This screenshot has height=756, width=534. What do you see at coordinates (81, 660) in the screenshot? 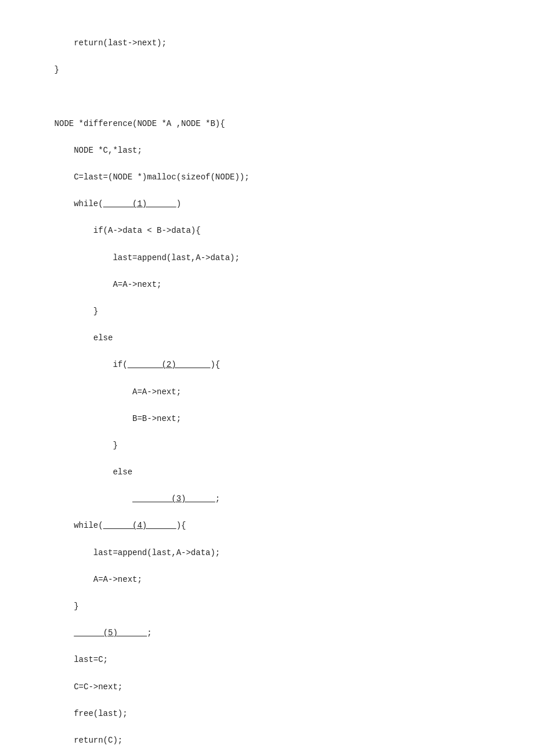
I see `line-last-c: last=C;` at bounding box center [81, 660].